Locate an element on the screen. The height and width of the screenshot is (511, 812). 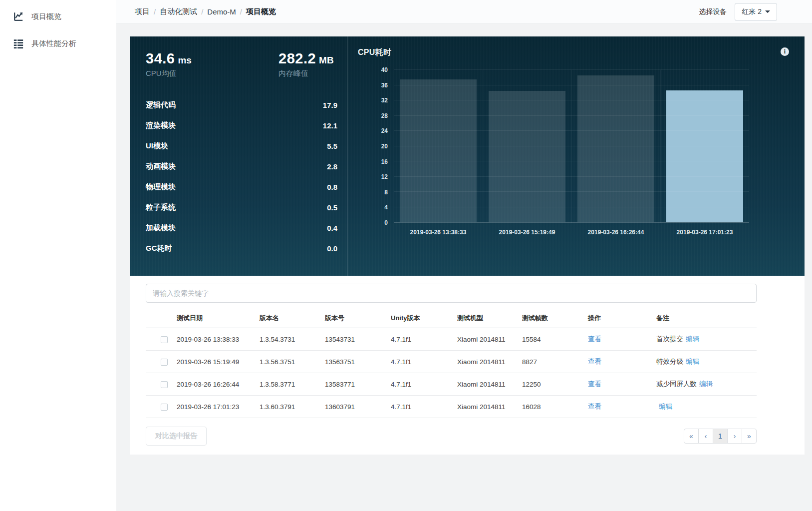
sidebar-item-performance-detail: 具体性能分析 is located at coordinates (58, 43).